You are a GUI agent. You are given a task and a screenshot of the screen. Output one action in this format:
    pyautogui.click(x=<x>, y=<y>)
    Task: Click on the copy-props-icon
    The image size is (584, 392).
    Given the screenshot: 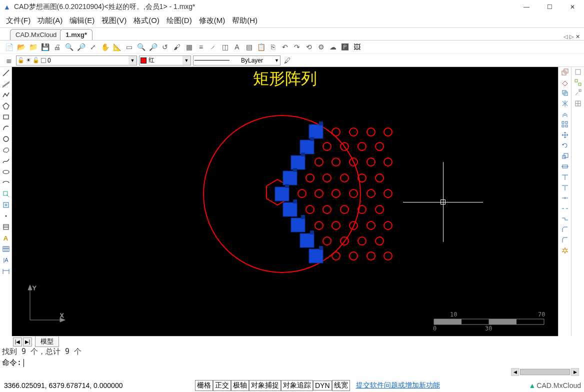 What is the action you would take?
    pyautogui.click(x=565, y=73)
    